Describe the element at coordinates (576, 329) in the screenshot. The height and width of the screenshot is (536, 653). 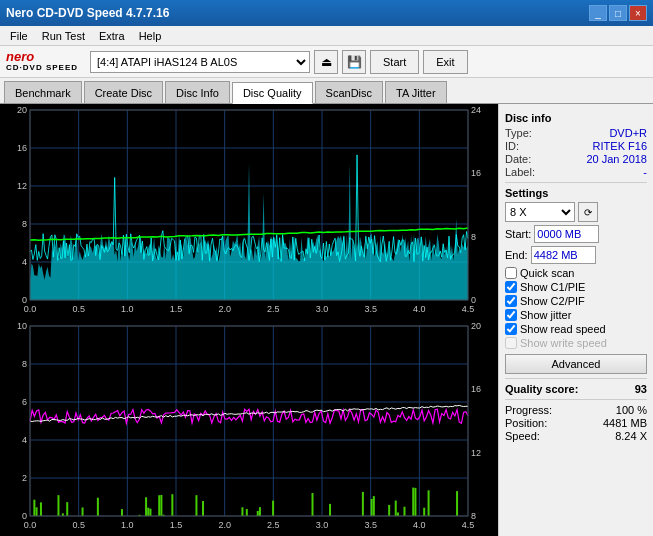
I see `show-read-speed-row: Show read speed` at that location.